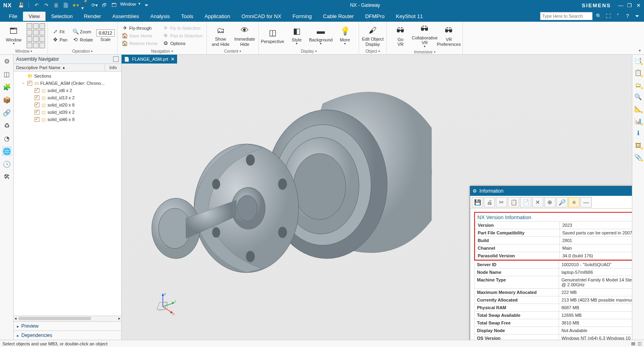 The height and width of the screenshot is (347, 644). Describe the element at coordinates (60, 40) in the screenshot. I see `pan-button: ✥Pan` at that location.